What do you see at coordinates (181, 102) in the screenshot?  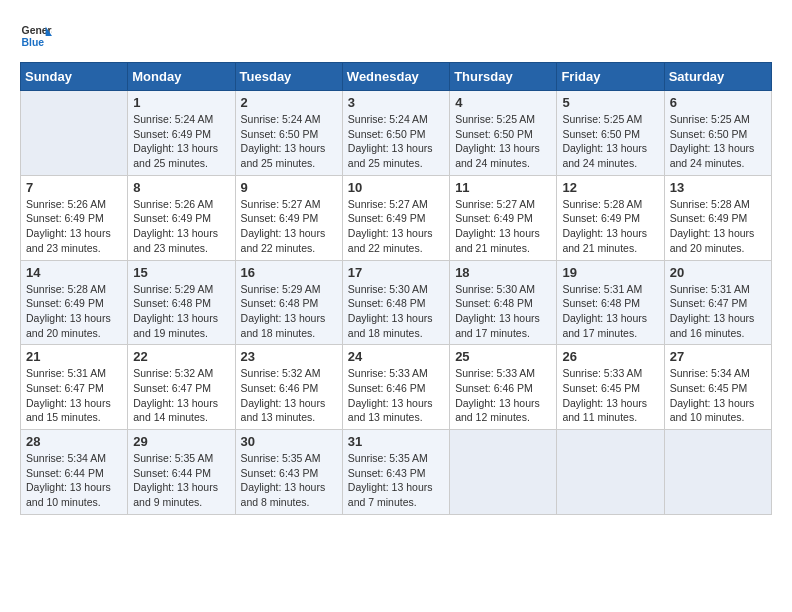 I see `day-number: 1` at bounding box center [181, 102].